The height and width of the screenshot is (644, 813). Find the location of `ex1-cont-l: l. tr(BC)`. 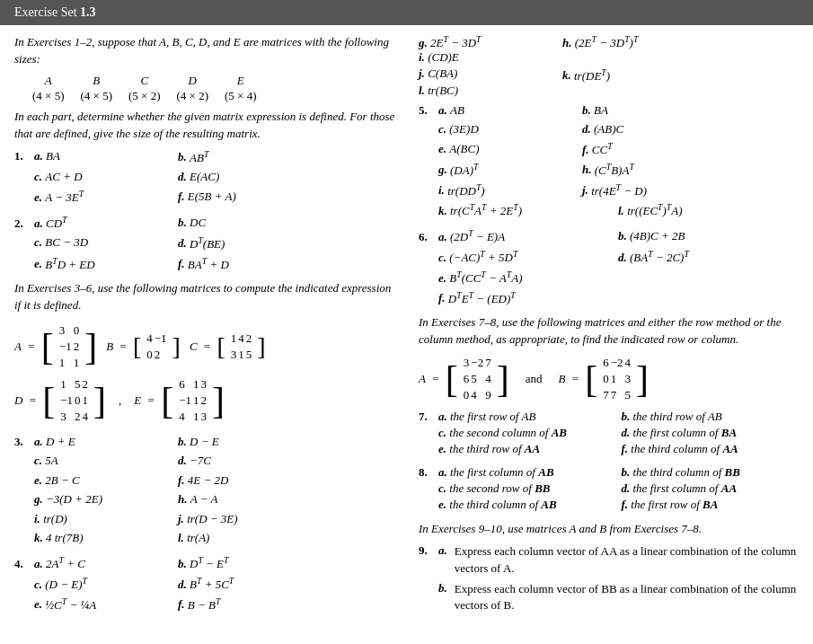

ex1-cont-l: l. tr(BC) is located at coordinates (468, 91).